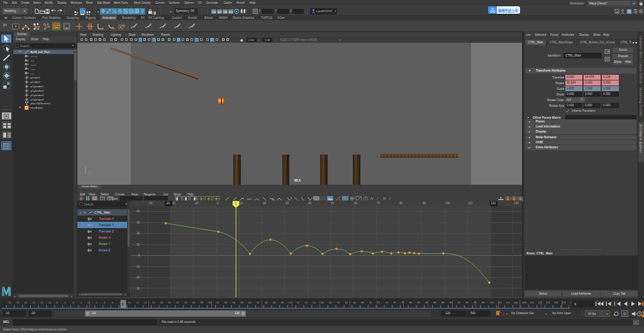 The width and height of the screenshot is (644, 333). What do you see at coordinates (459, 303) in the screenshot?
I see `svg-text: 92` at bounding box center [459, 303].